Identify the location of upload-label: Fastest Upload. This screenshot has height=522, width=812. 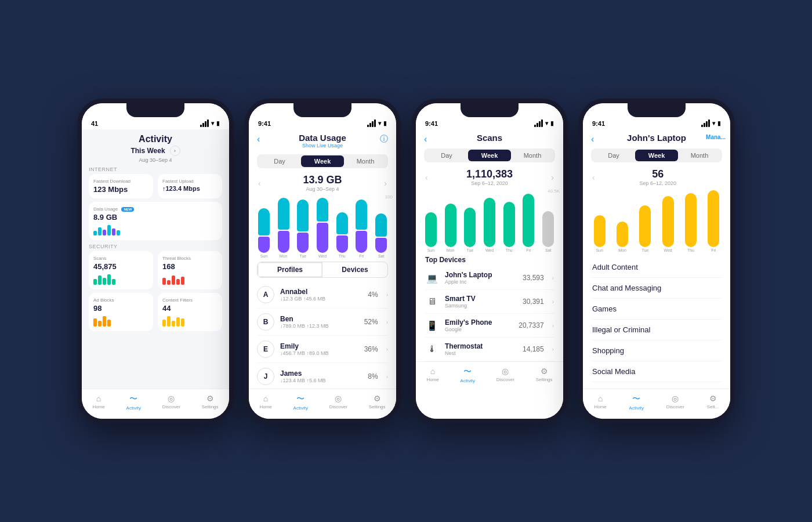
(190, 181).